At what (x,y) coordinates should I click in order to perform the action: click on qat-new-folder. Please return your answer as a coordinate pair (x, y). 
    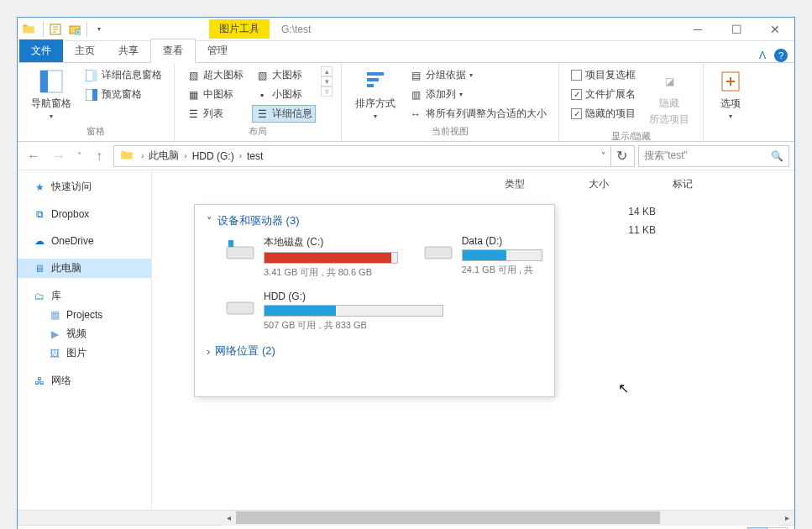
    Looking at the image, I should click on (75, 29).